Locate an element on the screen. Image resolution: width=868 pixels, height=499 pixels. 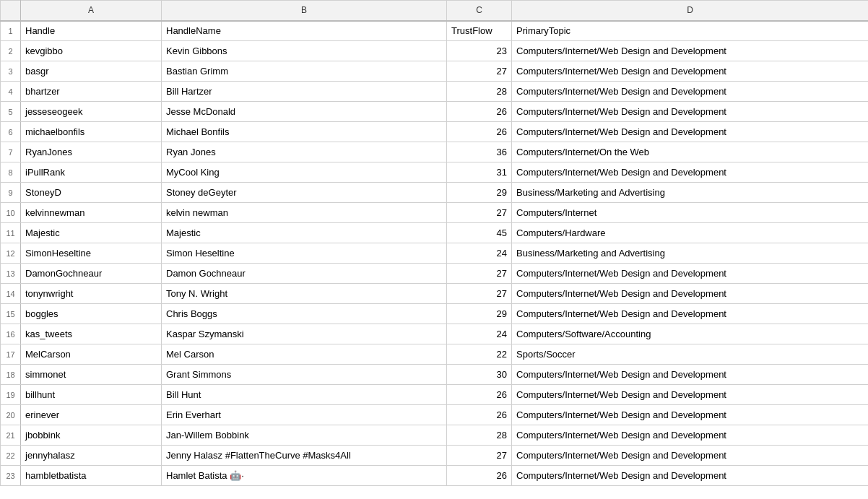
cell-handle: bhartzer is located at coordinates (91, 92).